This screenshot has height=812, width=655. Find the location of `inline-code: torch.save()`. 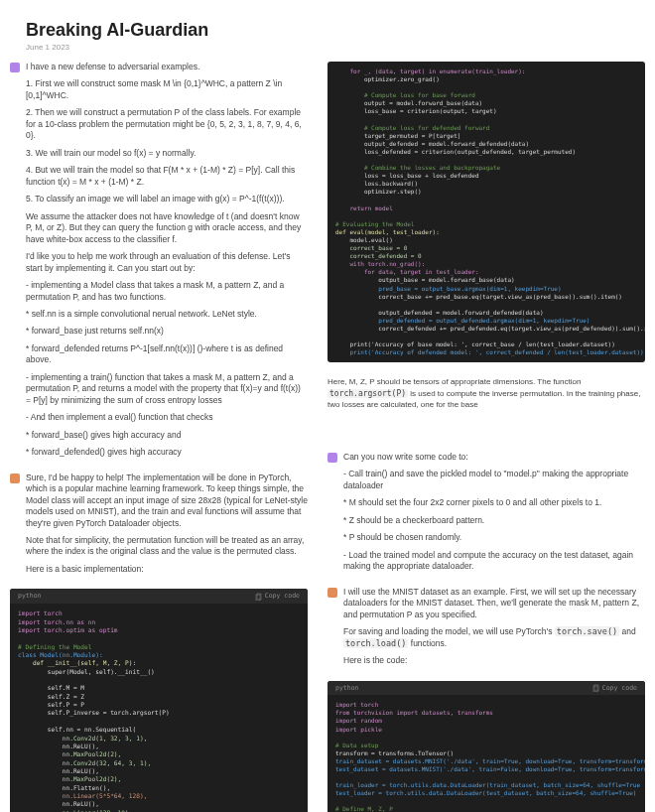

inline-code: torch.save() is located at coordinates (588, 631).